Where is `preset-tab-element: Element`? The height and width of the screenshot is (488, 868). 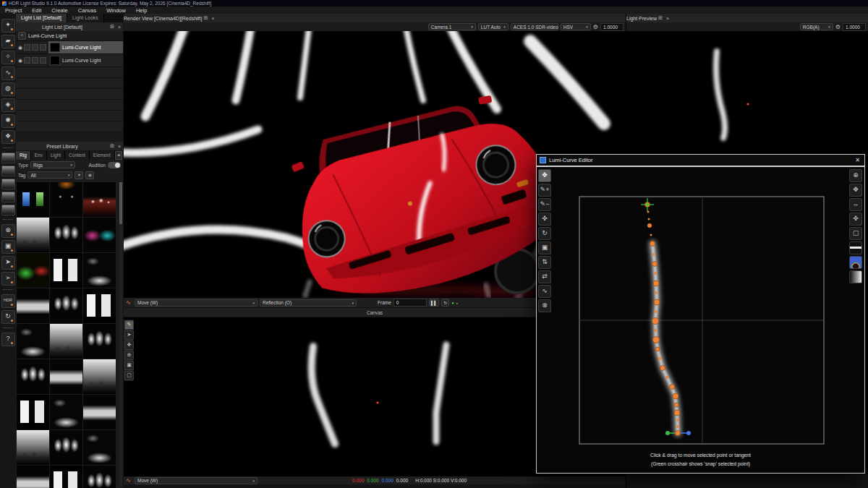
preset-tab-element: Element is located at coordinates (103, 155).